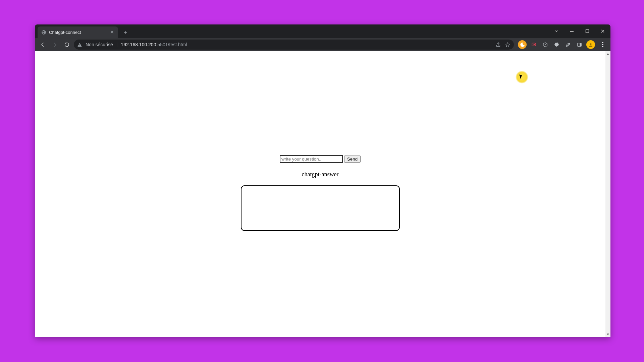 The width and height of the screenshot is (644, 362). Describe the element at coordinates (603, 31) in the screenshot. I see `close-window-button` at that location.